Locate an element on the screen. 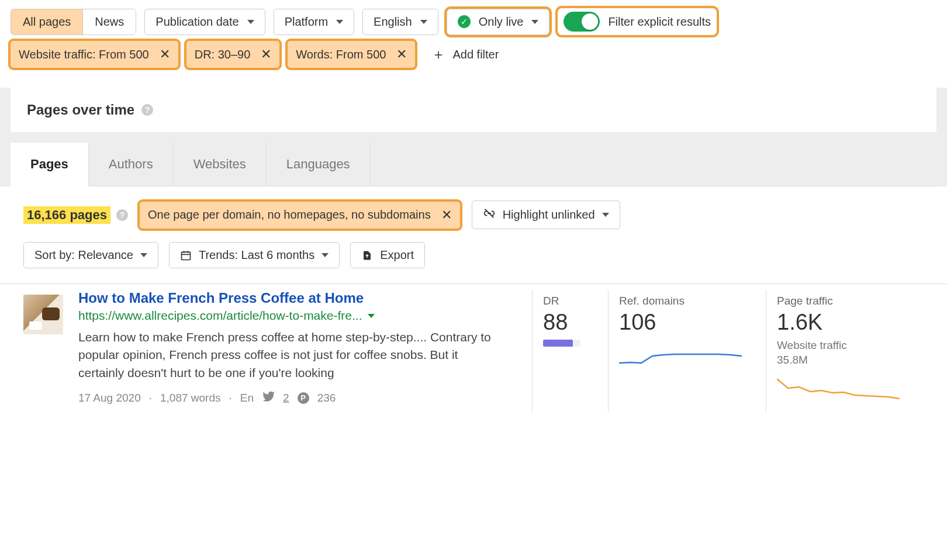  result-meta: 17 Aug 2020 1,087 words En 2 P 236 is located at coordinates (289, 397).